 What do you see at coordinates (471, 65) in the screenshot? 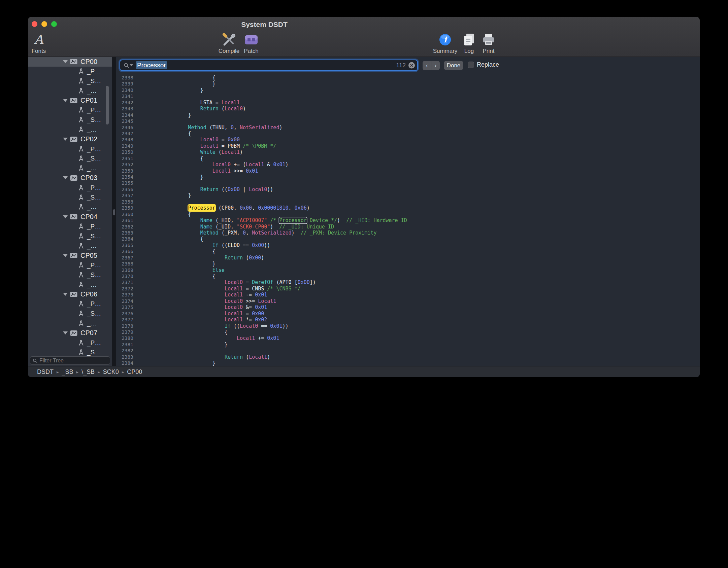
I see `replace-checkbox` at bounding box center [471, 65].